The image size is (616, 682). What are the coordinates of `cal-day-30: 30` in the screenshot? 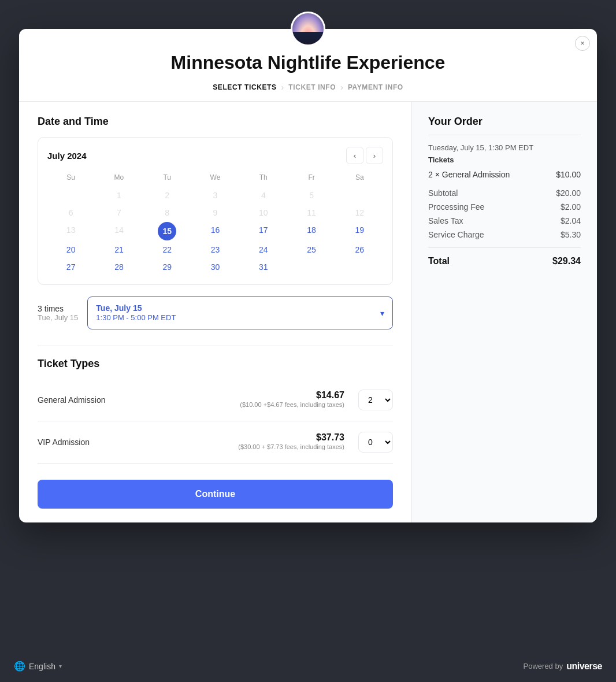 It's located at (215, 267).